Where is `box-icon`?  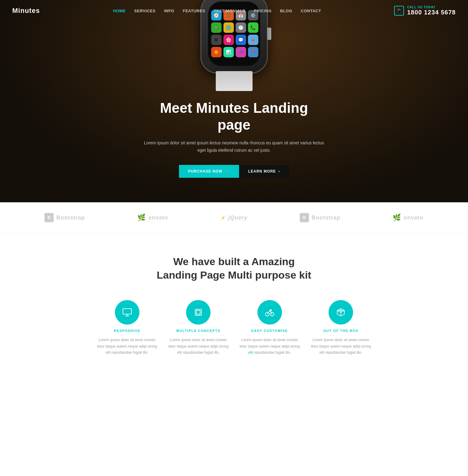 box-icon is located at coordinates (341, 312).